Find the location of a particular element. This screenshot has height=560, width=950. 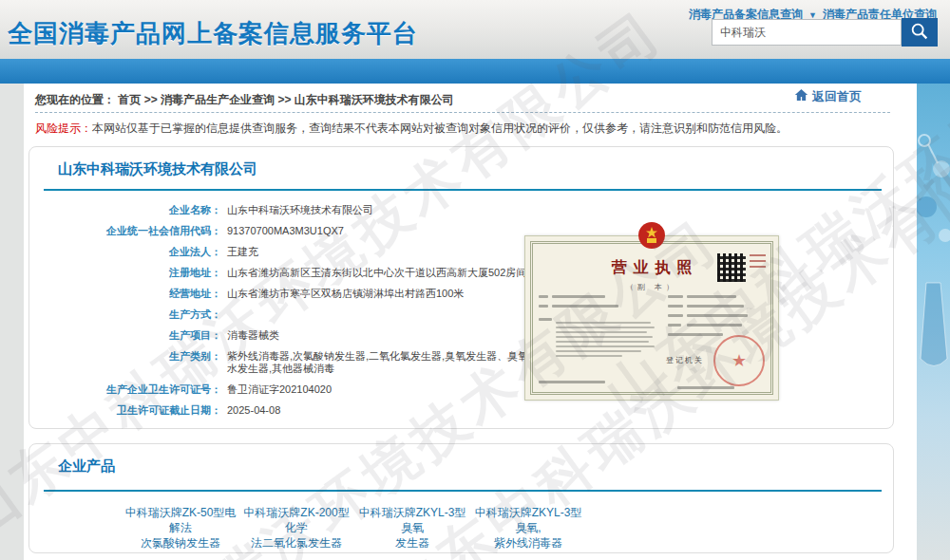

company-field-value: 91370700MA3M3U1QX7 is located at coordinates (383, 232).